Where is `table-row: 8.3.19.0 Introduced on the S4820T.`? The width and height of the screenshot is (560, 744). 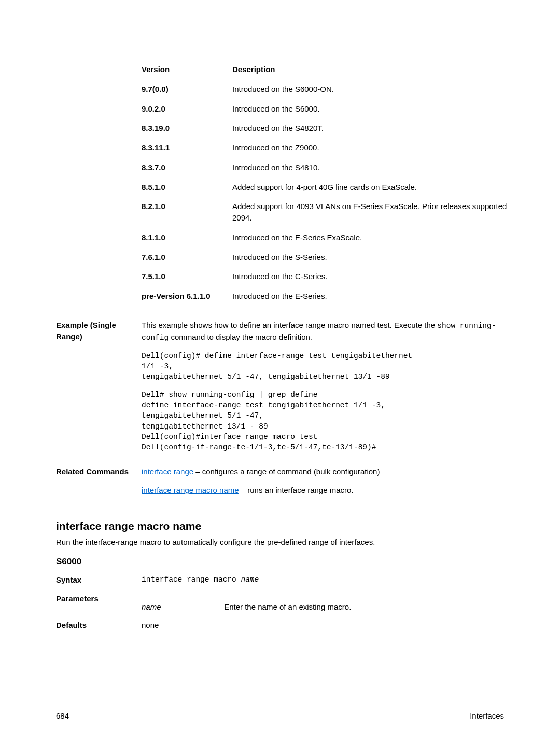
table-row: 8.3.19.0 Introduced on the S4820T. is located at coordinates (326, 128).